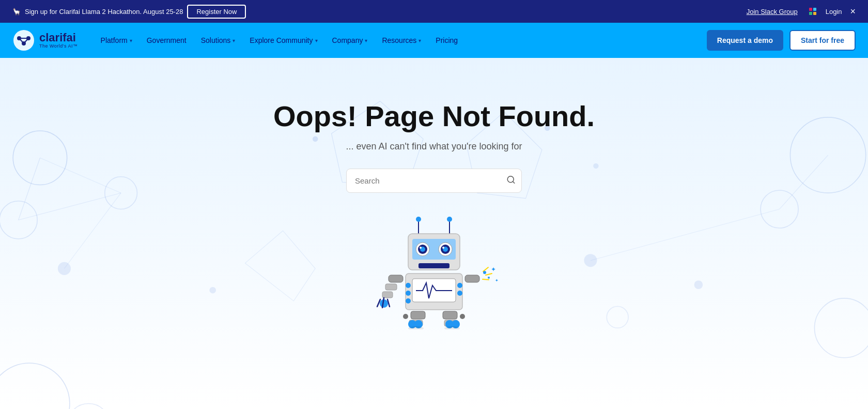  Describe the element at coordinates (218, 40) in the screenshot. I see `nav-solutions: Solutions ▾` at that location.